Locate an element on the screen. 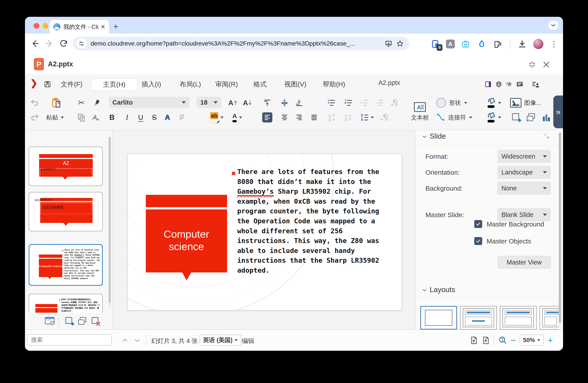 The height and width of the screenshot is (383, 588). close-window-button is located at coordinates (37, 26).